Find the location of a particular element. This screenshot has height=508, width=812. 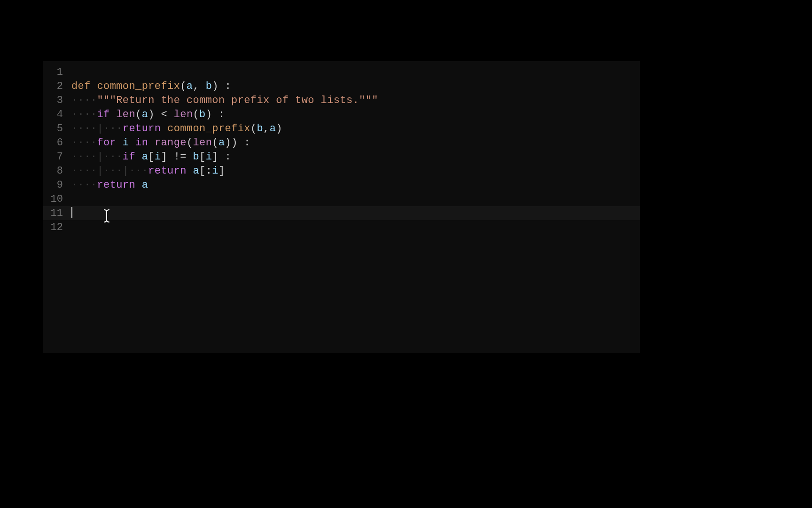

line-number: 10 is located at coordinates (57, 199).